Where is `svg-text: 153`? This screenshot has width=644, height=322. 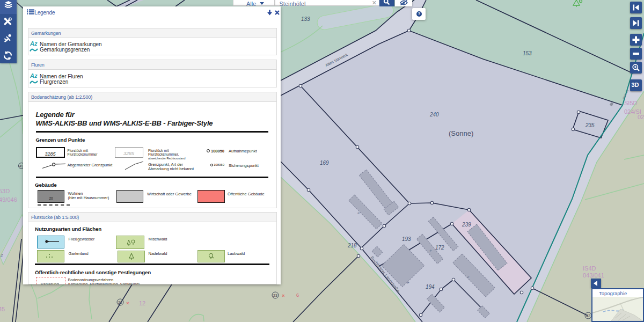 svg-text: 153 is located at coordinates (527, 54).